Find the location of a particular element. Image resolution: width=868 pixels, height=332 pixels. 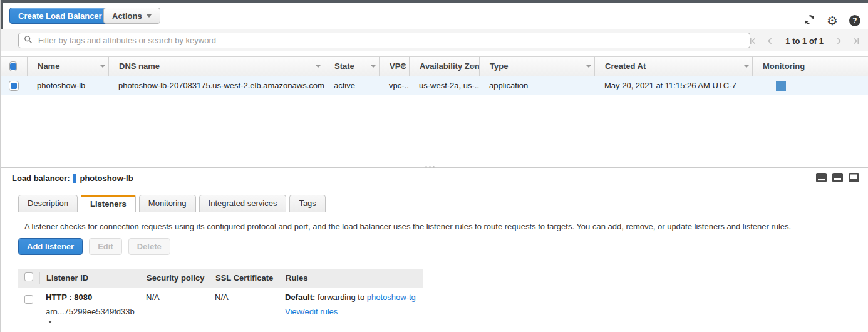

layout-bottom-half-icon is located at coordinates (838, 179).